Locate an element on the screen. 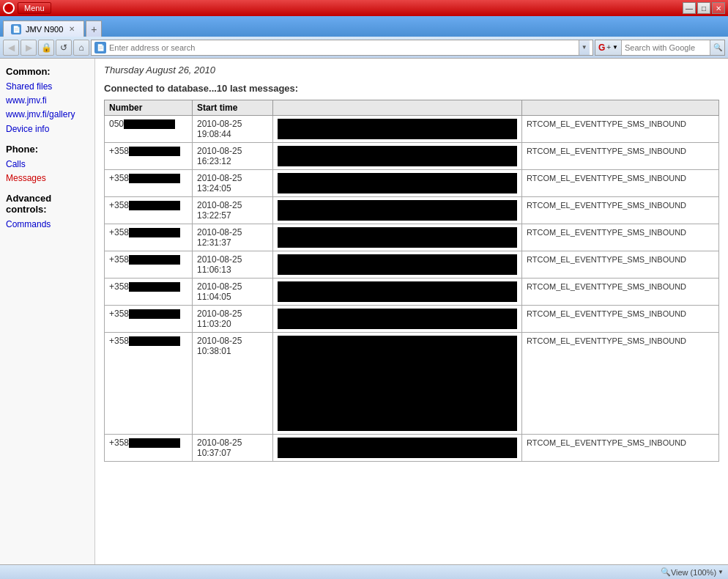  maximize-button: □ is located at coordinates (704, 8).